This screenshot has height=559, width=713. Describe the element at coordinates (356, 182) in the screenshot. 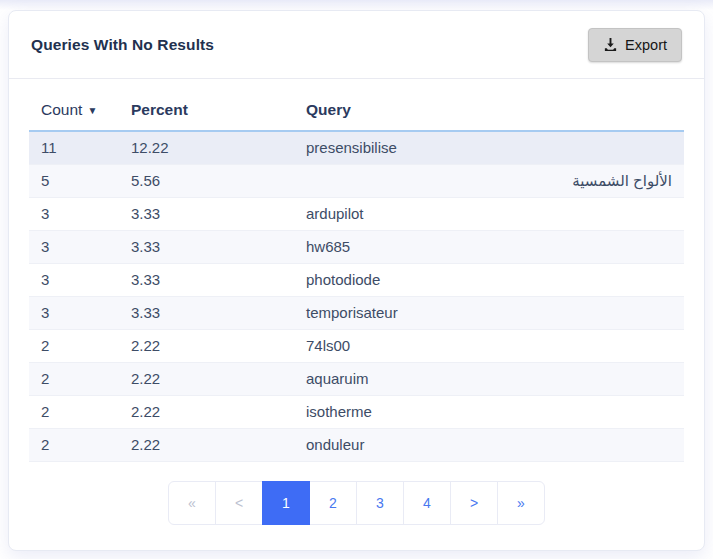

I see `table-row: 5 5.56 الألواح الشمسية` at that location.